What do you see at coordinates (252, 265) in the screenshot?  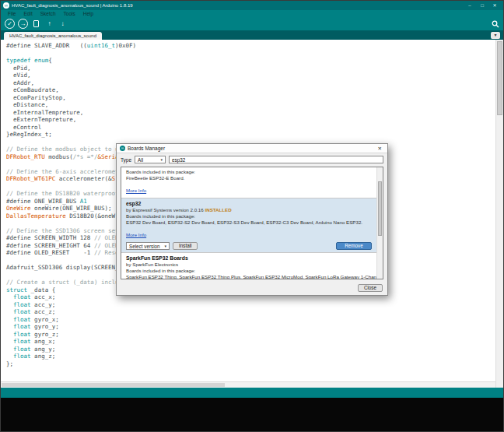 I see `package-byline: by SparkFun Electronics` at bounding box center [252, 265].